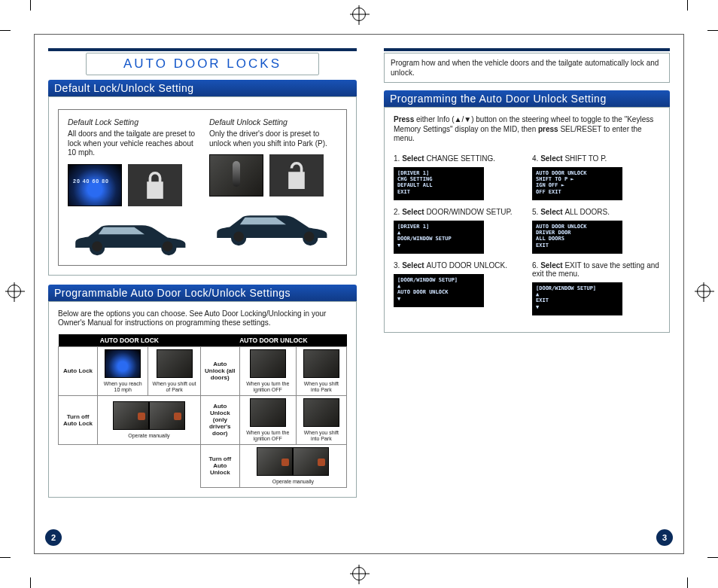  I want to click on unlocked-icon, so click(297, 175).